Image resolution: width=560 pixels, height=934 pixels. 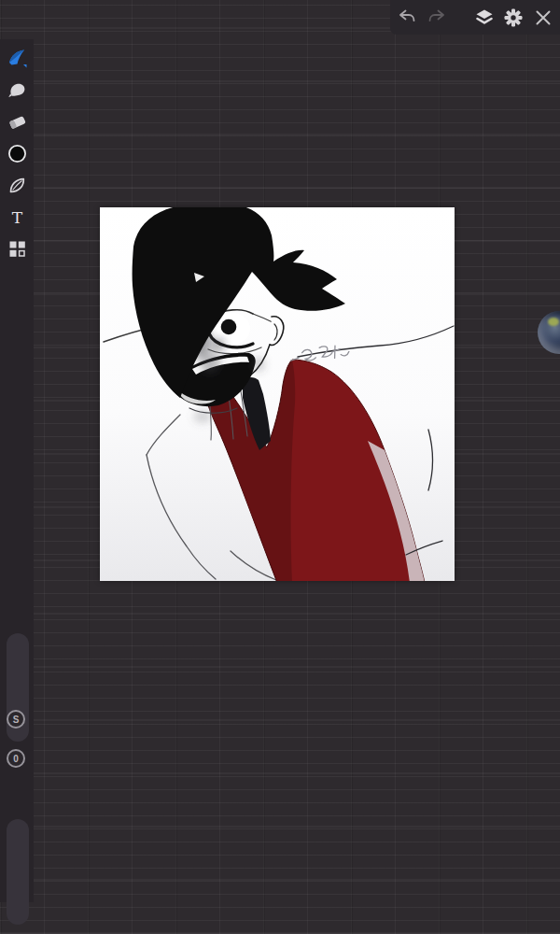 What do you see at coordinates (17, 153) in the screenshot?
I see `tool-color-puck` at bounding box center [17, 153].